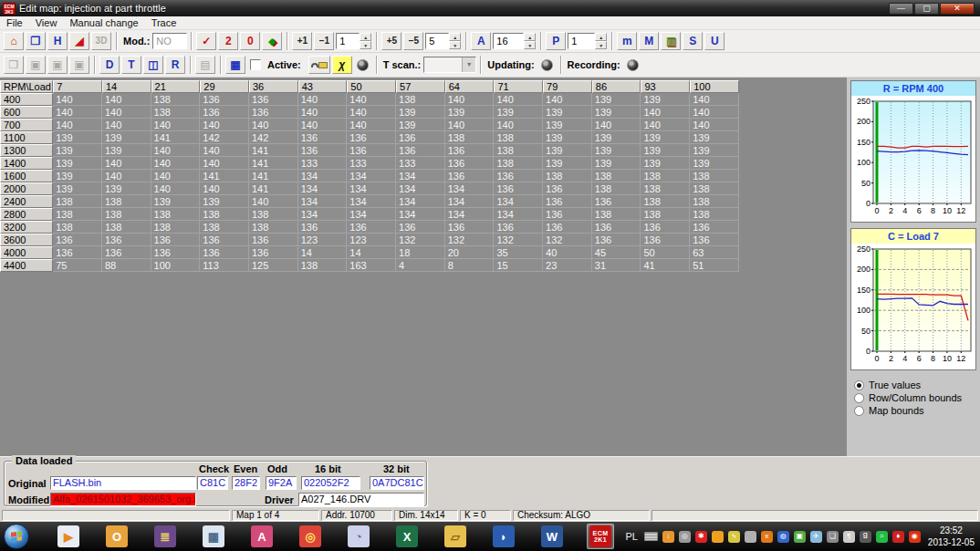  I want to click on chart-view-button: ◢, so click(79, 41).